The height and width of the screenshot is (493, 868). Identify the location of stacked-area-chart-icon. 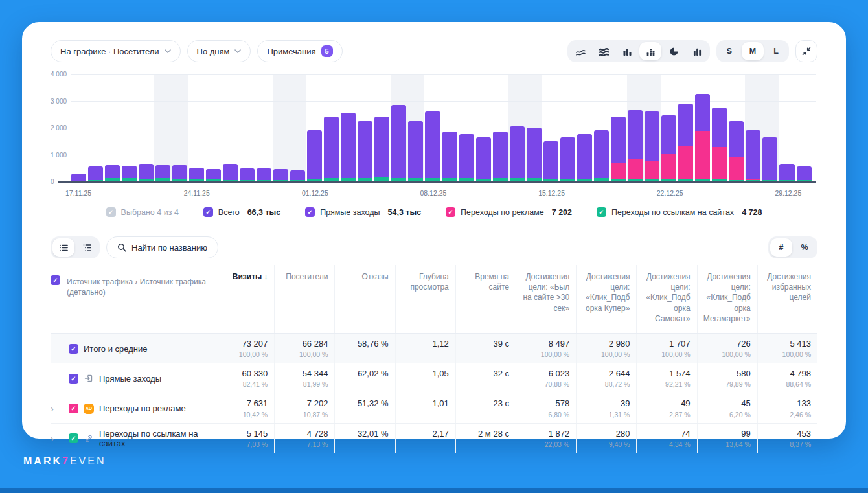
(604, 51).